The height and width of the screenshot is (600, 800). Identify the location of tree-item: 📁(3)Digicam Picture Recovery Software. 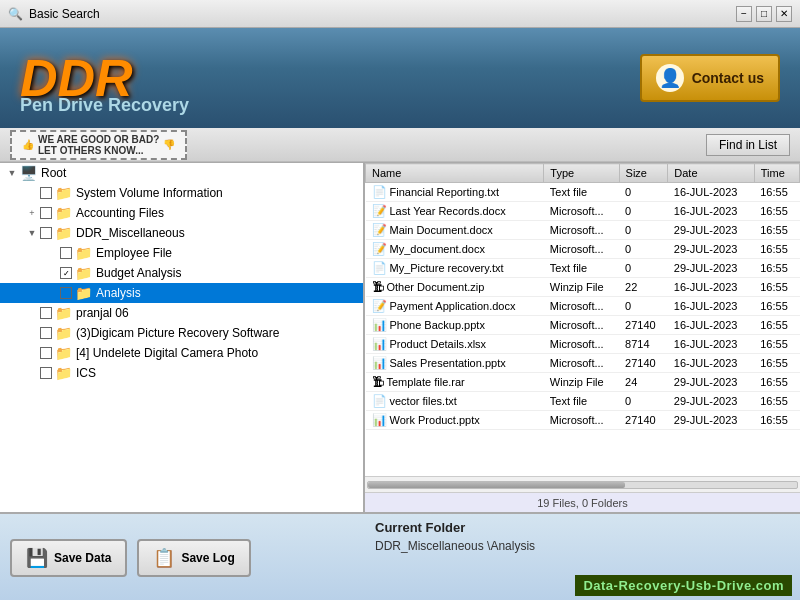
(182, 333).